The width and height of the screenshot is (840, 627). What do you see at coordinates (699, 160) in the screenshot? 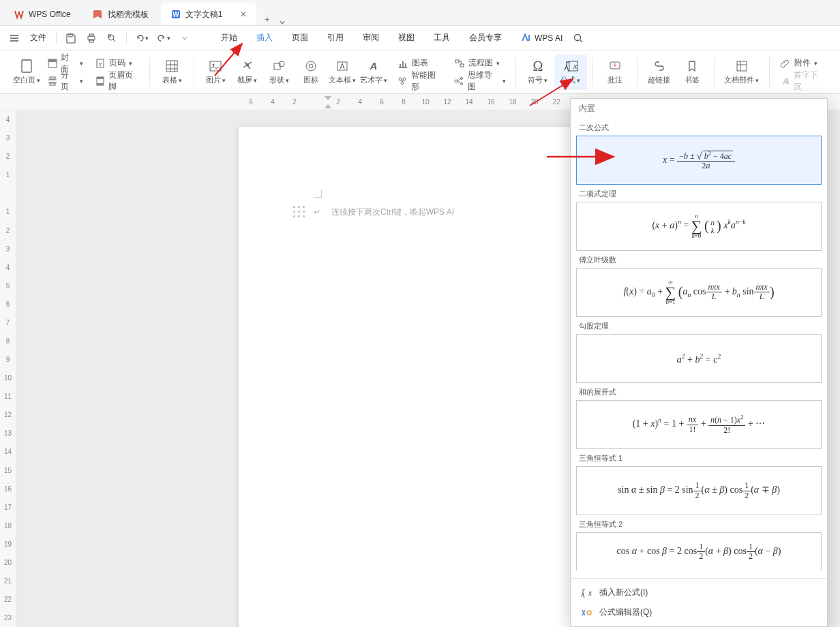
I see `formula-quadratic: x = −b ± √b2 − 4ac2a` at bounding box center [699, 160].